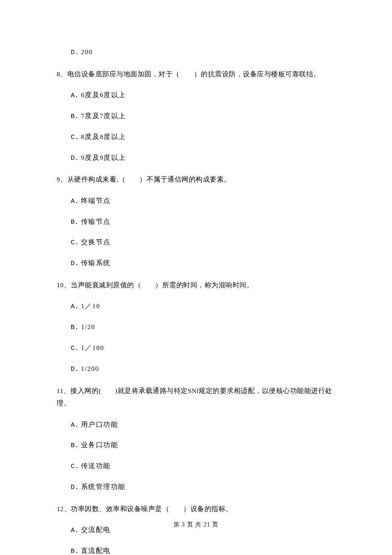 The image size is (392, 555). What do you see at coordinates (196, 487) in the screenshot?
I see `q11-option-d: D. 系统管理功能` at bounding box center [196, 487].